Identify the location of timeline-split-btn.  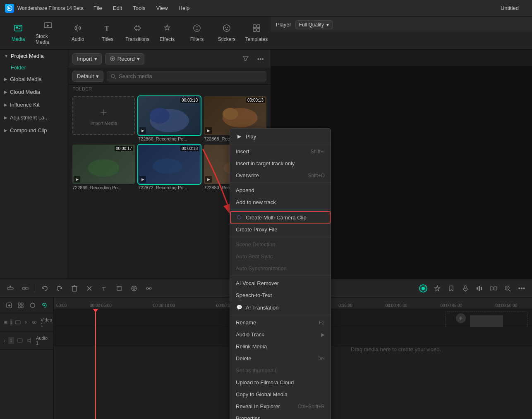
(494, 288).